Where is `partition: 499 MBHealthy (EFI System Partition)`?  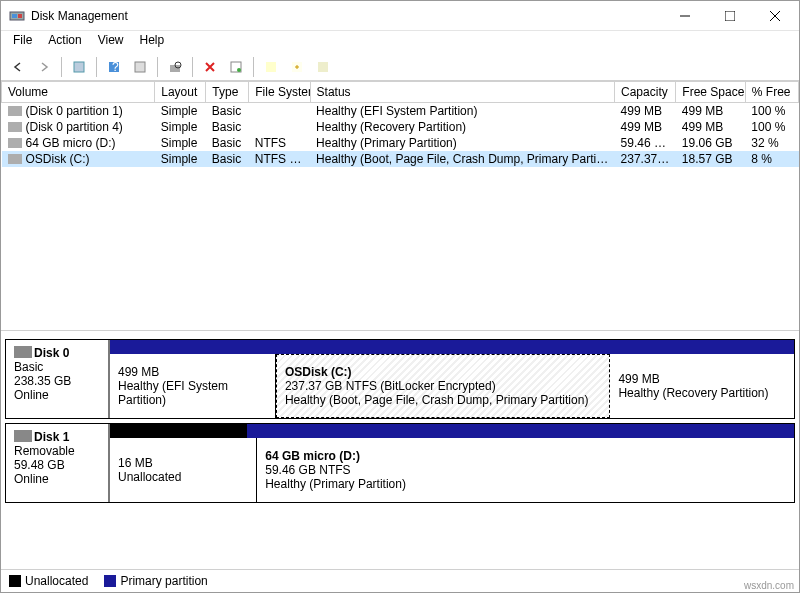 partition: 499 MBHealthy (EFI System Partition) is located at coordinates (193, 386).